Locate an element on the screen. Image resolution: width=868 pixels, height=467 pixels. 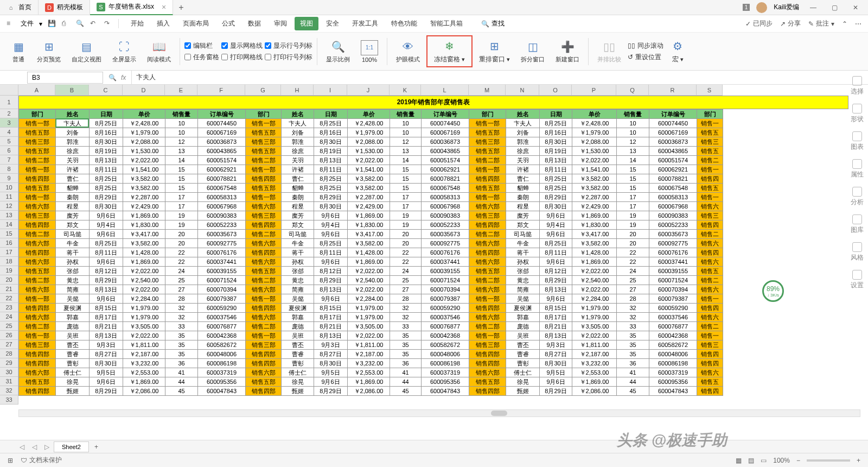
cell: 张郃 is located at coordinates (523, 272).